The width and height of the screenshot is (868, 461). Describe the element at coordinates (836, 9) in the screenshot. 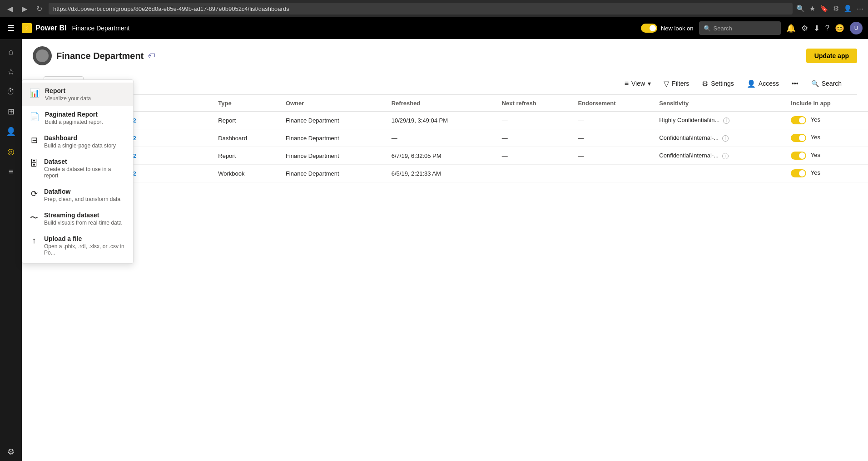

I see `extensions-icon: ⚙` at that location.